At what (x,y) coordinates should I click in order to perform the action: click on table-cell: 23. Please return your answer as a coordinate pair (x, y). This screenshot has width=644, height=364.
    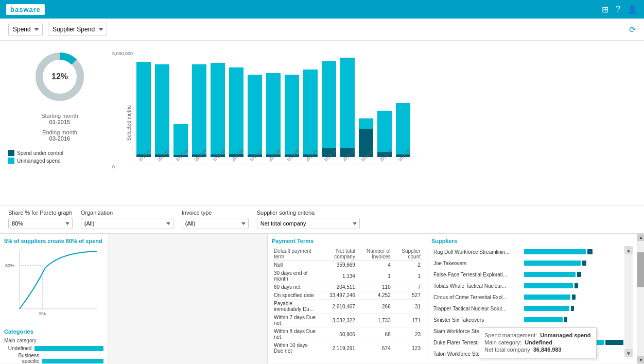
    Looking at the image, I should click on (408, 335).